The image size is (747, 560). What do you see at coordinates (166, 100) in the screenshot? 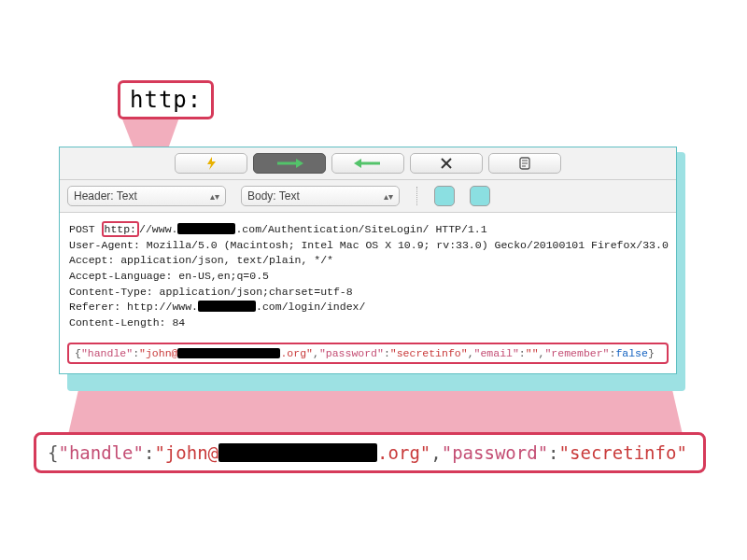
I see `callout-http-text: http:` at bounding box center [166, 100].